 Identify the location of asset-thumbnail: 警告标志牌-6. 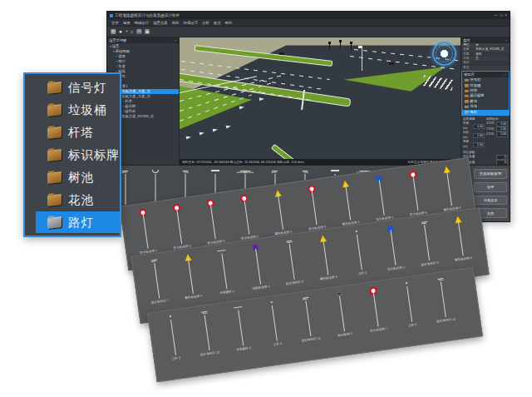
(461, 238).